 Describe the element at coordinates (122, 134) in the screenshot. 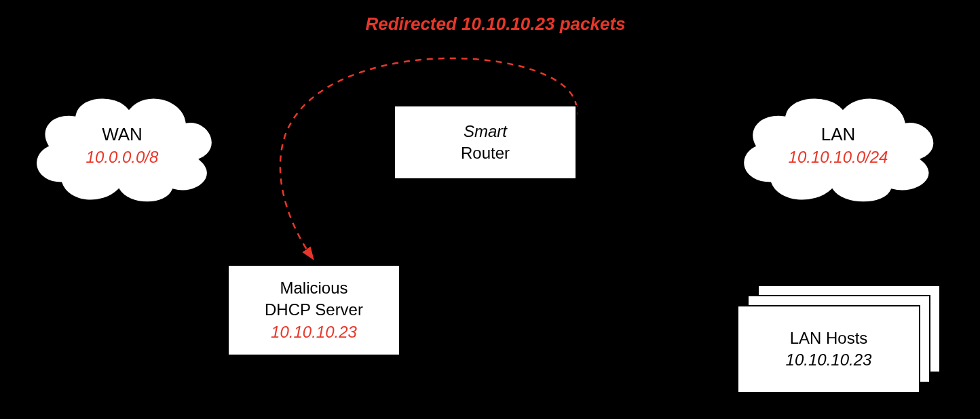

I see `wan-title: WAN` at that location.